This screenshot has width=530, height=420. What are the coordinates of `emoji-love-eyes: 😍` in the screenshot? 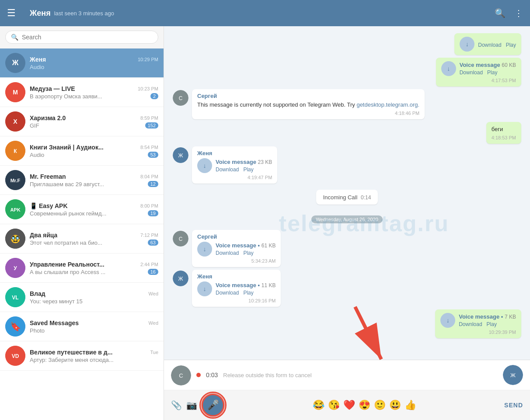 It's located at (365, 405).